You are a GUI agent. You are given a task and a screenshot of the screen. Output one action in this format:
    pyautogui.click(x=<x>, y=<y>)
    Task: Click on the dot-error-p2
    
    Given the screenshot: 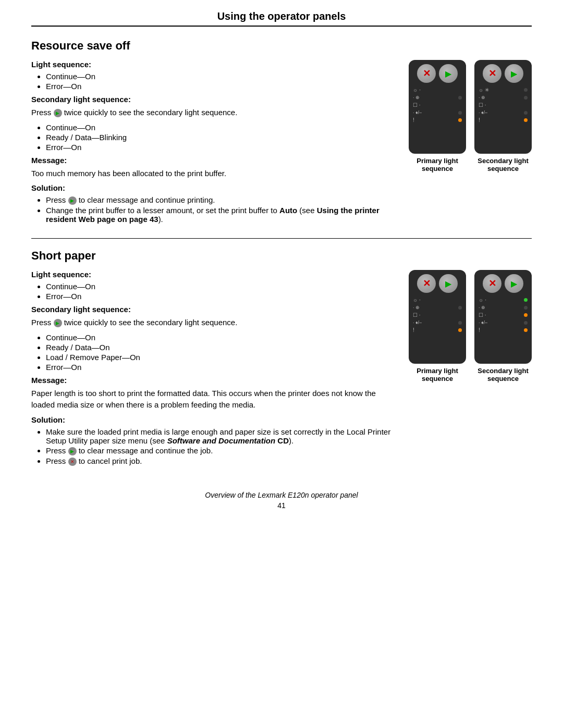 What is the action you would take?
    pyautogui.click(x=460, y=330)
    